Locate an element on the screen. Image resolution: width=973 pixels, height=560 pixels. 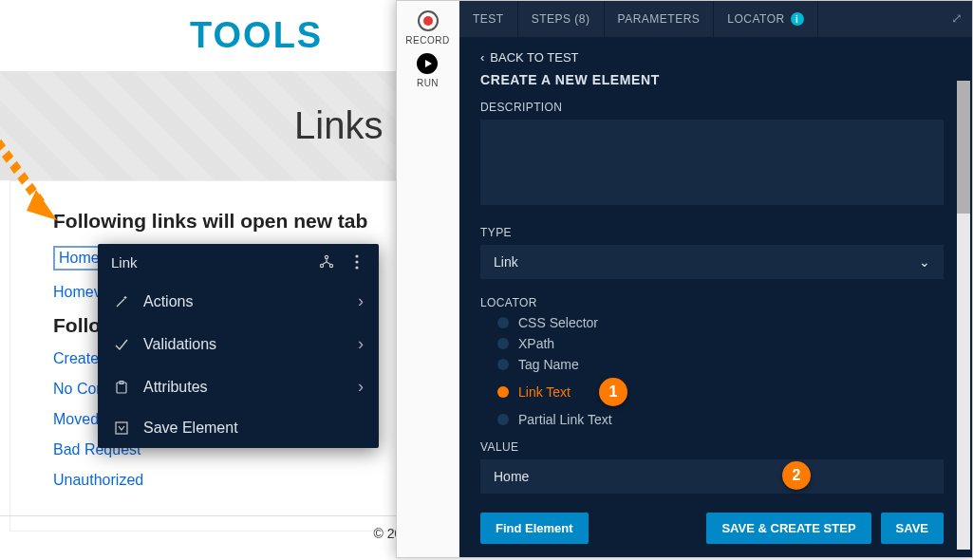
value-label: VALUE is located at coordinates (712, 447).